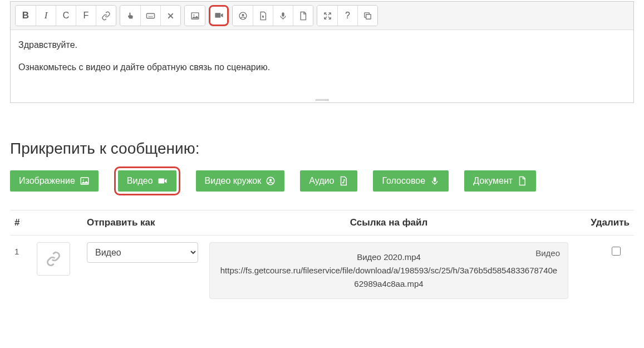 This screenshot has height=348, width=644. I want to click on pointer-button, so click(130, 16).